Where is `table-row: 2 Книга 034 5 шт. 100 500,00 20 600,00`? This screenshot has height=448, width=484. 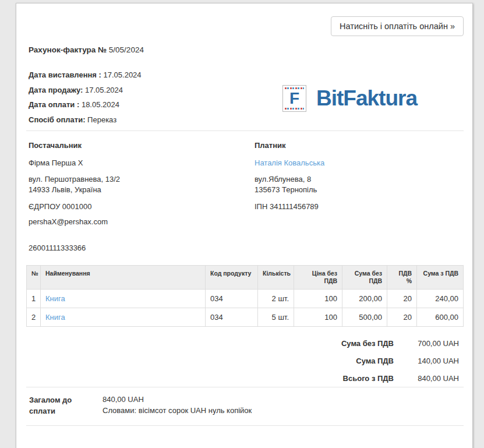
table-row: 2 Книга 034 5 шт. 100 500,00 20 600,00 is located at coordinates (245, 318).